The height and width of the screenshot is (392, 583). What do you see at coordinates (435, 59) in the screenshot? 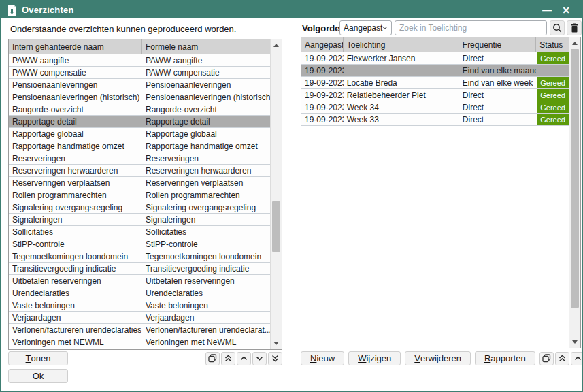
I see `table-row: 19-09-2023Flexwerker JansenDirectGereed` at bounding box center [435, 59].